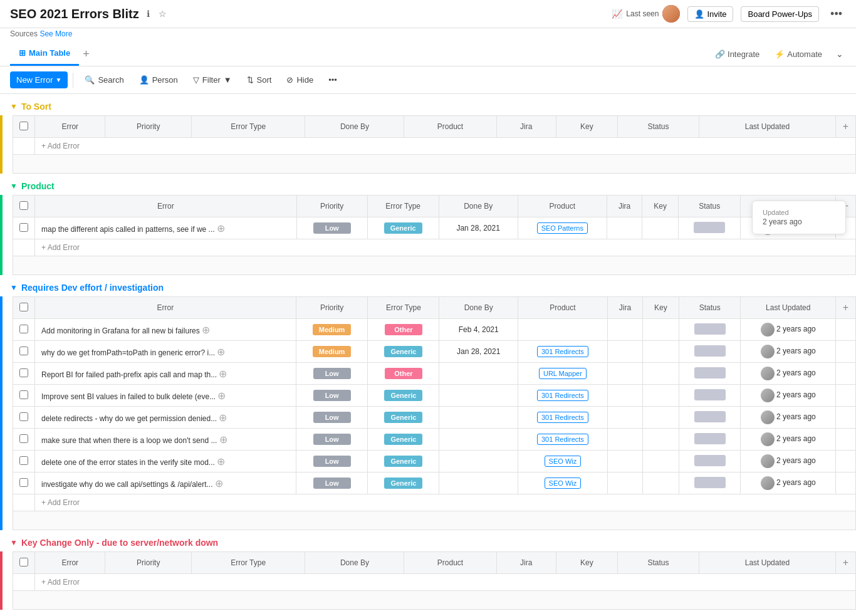 This screenshot has height=616, width=856. I want to click on product-cell: SEO Patterns, so click(562, 228).